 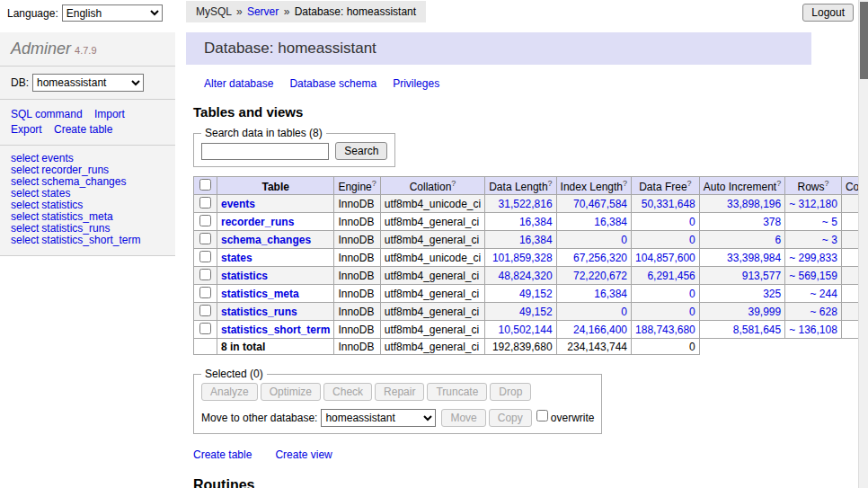 I want to click on move-db-select: homeassistant, so click(x=378, y=418).